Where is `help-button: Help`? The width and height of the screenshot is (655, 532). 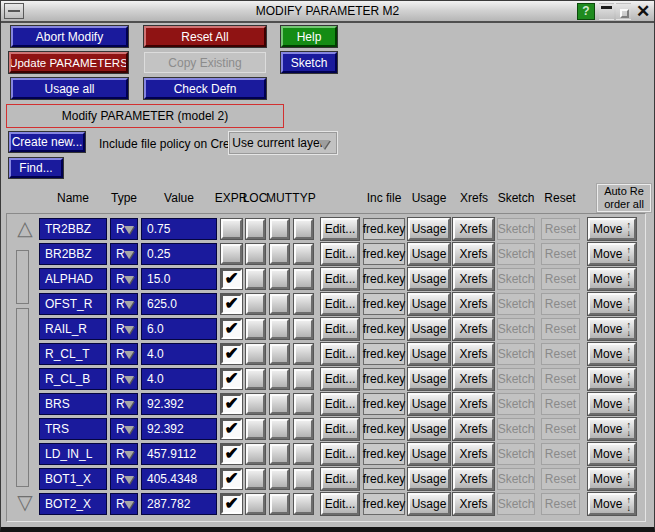
help-button: Help is located at coordinates (309, 36).